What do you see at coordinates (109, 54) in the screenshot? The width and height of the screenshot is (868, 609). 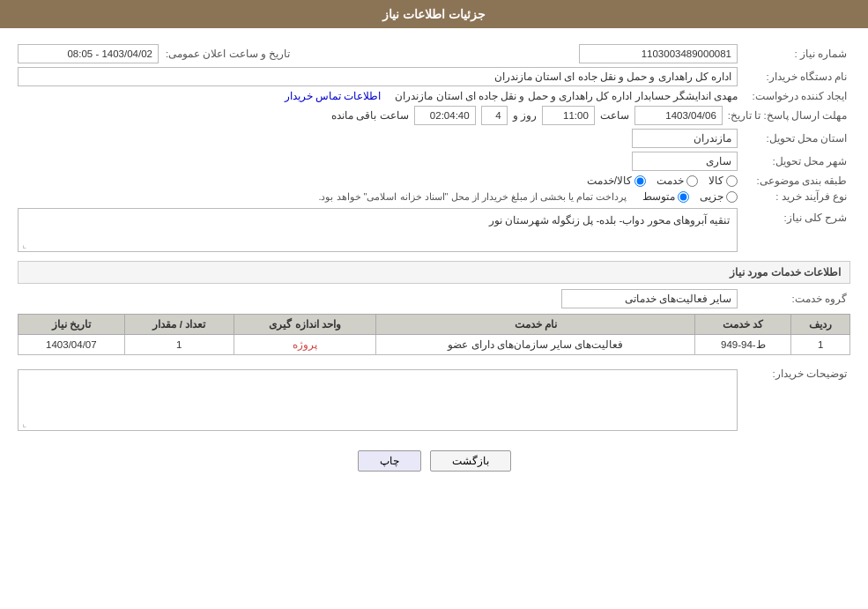 I see `announcement-value: 1403/04/02 - 08:05` at bounding box center [109, 54].